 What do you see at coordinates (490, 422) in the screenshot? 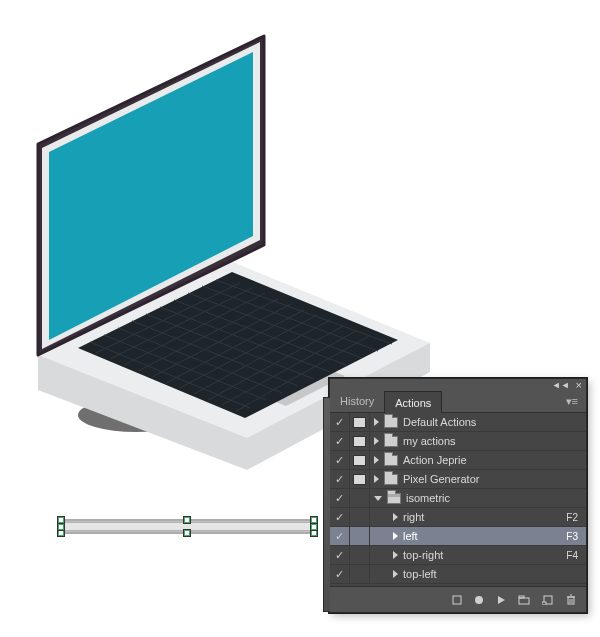
I see `set-label: Default Actions` at bounding box center [490, 422].